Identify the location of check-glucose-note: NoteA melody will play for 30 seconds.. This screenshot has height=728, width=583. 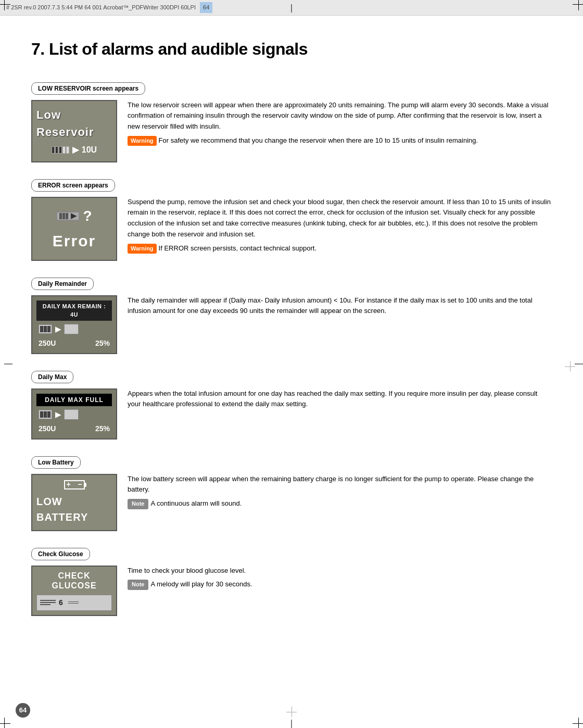
(339, 584).